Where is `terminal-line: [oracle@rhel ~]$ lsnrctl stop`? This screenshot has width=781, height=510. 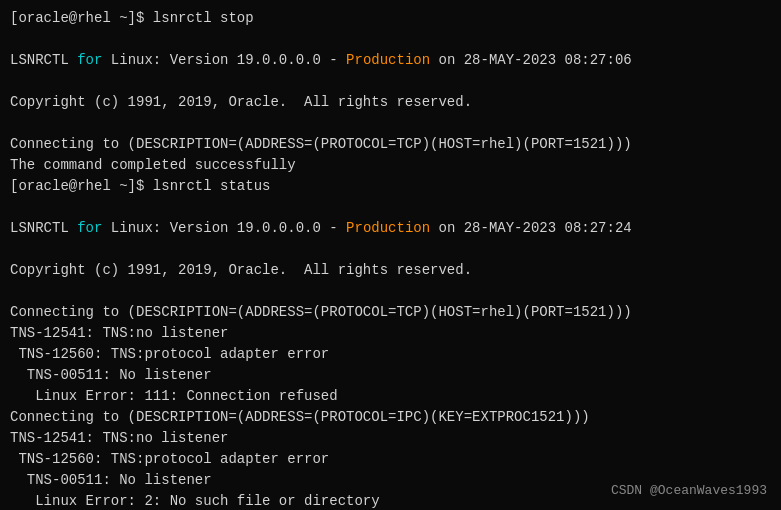
terminal-line: [oracle@rhel ~]$ lsnrctl stop is located at coordinates (390, 18).